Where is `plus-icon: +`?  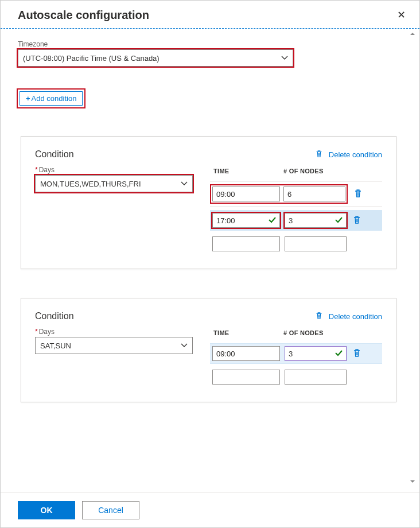 plus-icon: + is located at coordinates (28, 99).